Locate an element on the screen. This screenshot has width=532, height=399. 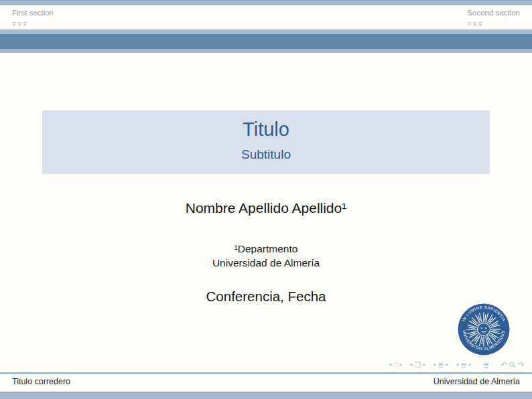
footer-separator-line is located at coordinates (266, 374).